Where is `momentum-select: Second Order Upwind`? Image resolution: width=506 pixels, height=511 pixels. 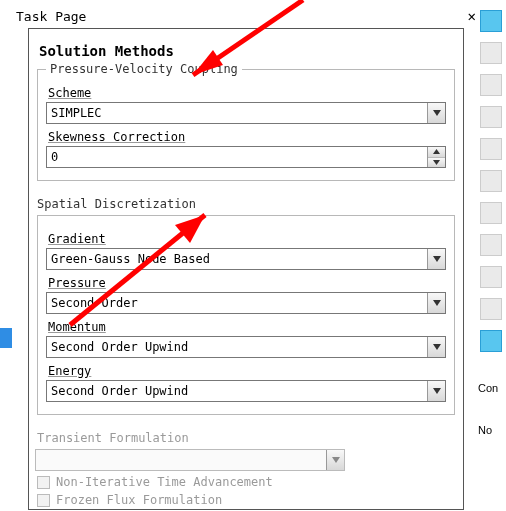 momentum-select: Second Order Upwind is located at coordinates (246, 347).